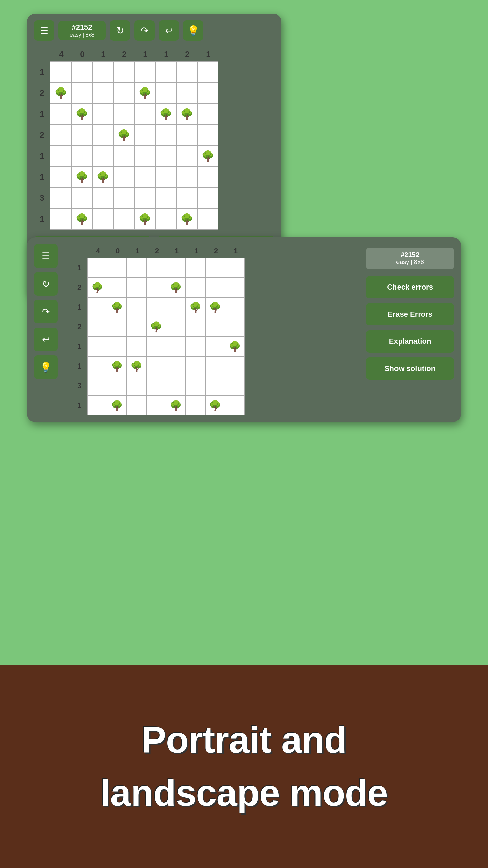  What do you see at coordinates (46, 284) in the screenshot?
I see `landscape-refresh-button: ↻` at bounding box center [46, 284].